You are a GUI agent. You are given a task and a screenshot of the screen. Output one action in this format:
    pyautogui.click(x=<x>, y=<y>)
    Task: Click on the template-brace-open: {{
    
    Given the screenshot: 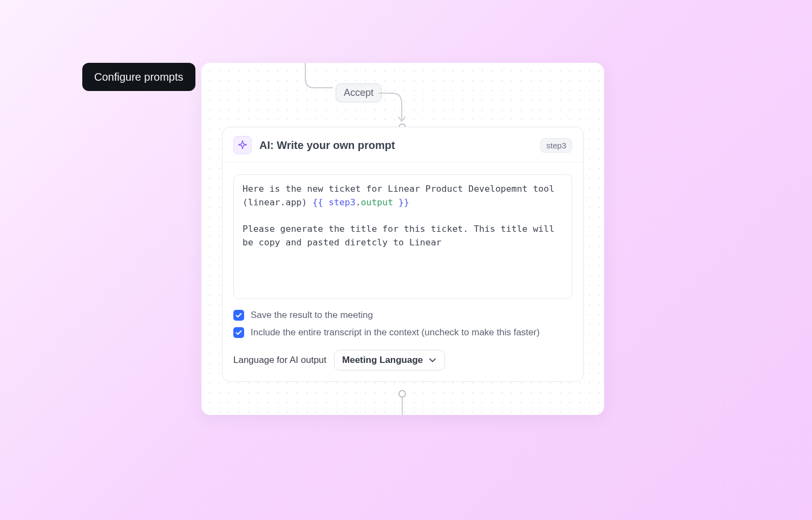 What is the action you would take?
    pyautogui.click(x=320, y=203)
    